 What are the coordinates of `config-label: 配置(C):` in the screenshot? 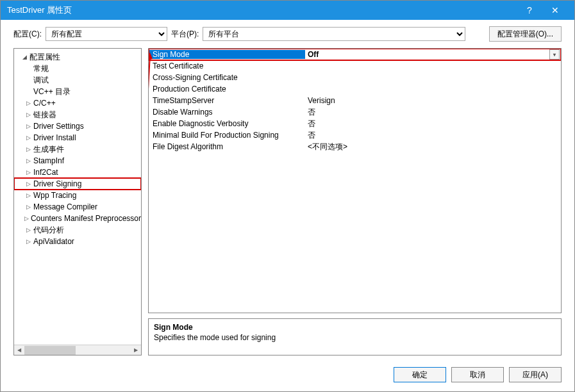 It's located at (28, 35).